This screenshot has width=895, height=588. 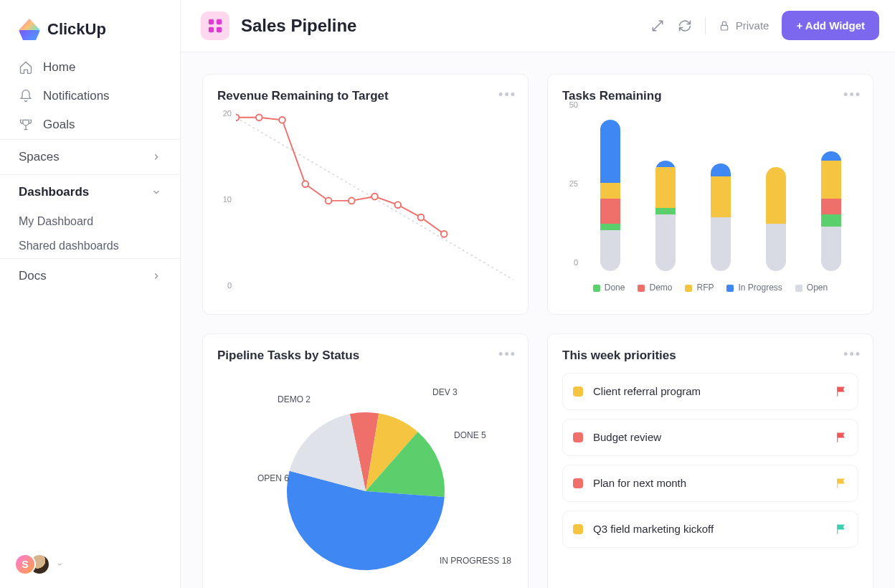 I want to click on sidebar-section-spaces: Spaces, so click(x=90, y=156).